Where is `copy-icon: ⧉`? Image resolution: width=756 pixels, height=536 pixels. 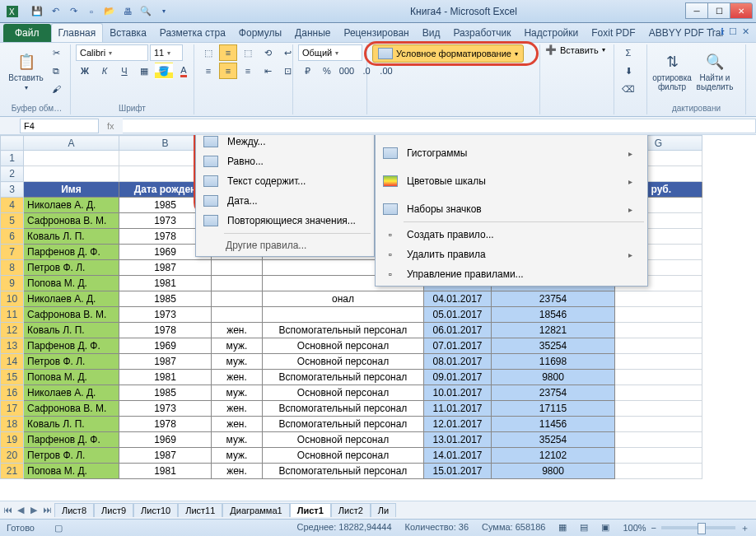
copy-icon: ⧉ is located at coordinates (56, 71).